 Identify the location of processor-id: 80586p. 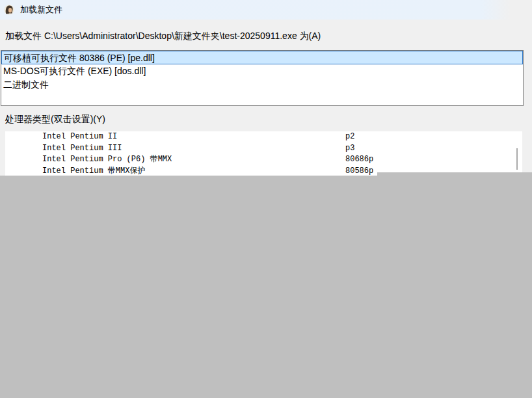
(359, 171).